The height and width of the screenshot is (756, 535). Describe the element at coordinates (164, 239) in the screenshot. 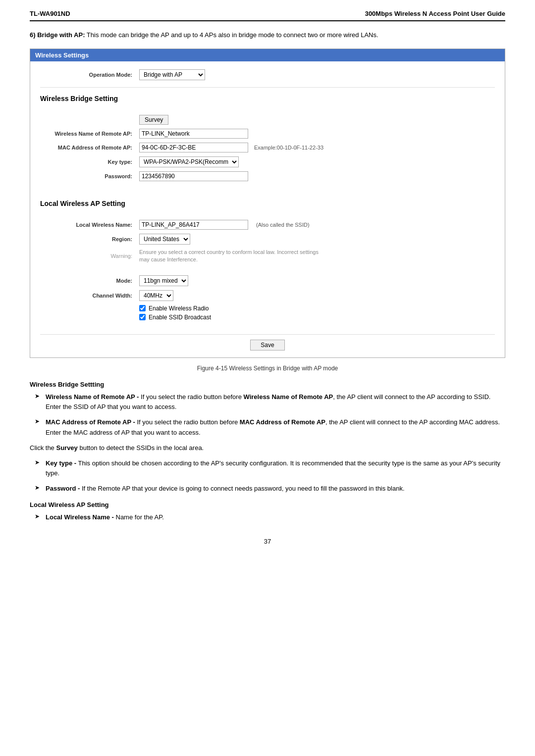

I see `region-value: United States Europe Japan China Austral…` at that location.